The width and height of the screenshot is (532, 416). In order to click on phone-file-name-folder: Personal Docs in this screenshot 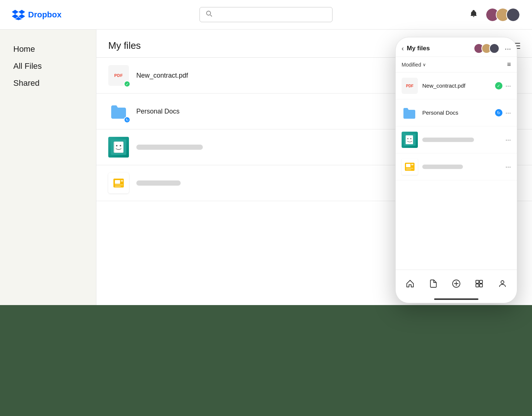, I will do `click(440, 112)`.